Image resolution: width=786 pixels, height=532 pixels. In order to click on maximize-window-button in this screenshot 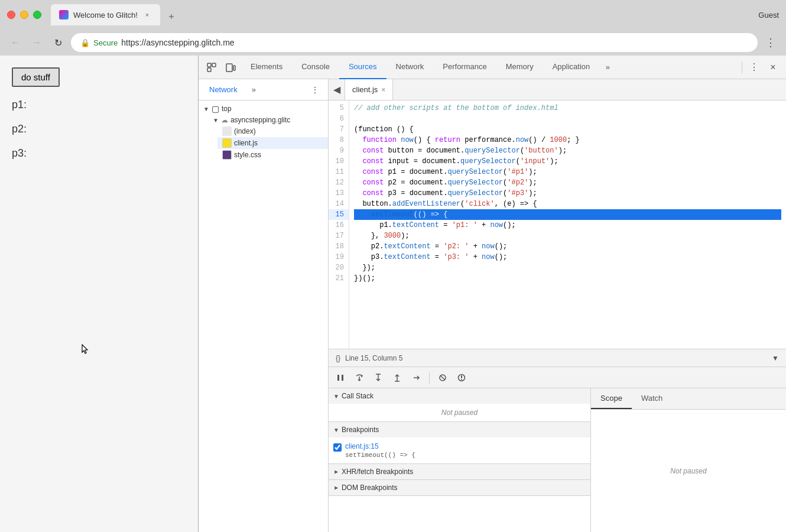, I will do `click(37, 15)`.